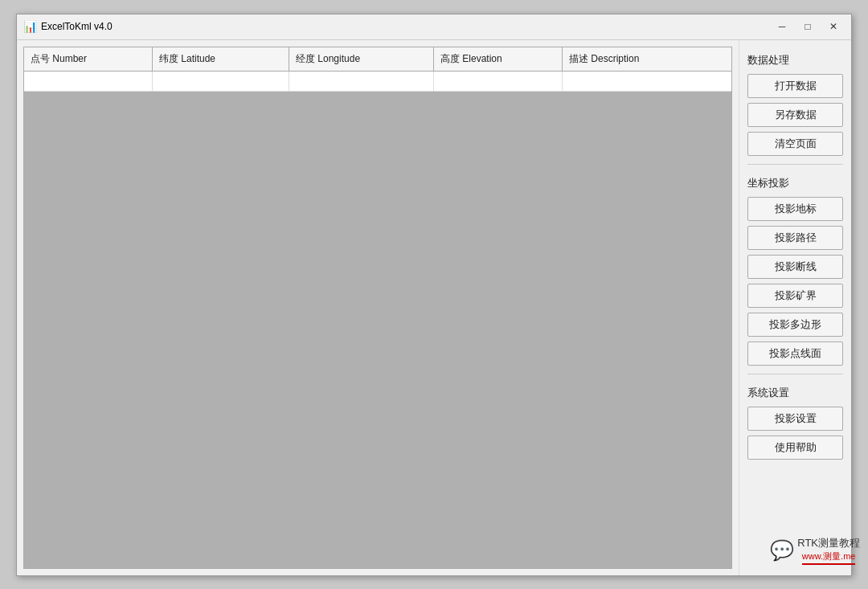 The width and height of the screenshot is (868, 589). Describe the element at coordinates (782, 550) in the screenshot. I see `wechat-icon: 💬` at that location.